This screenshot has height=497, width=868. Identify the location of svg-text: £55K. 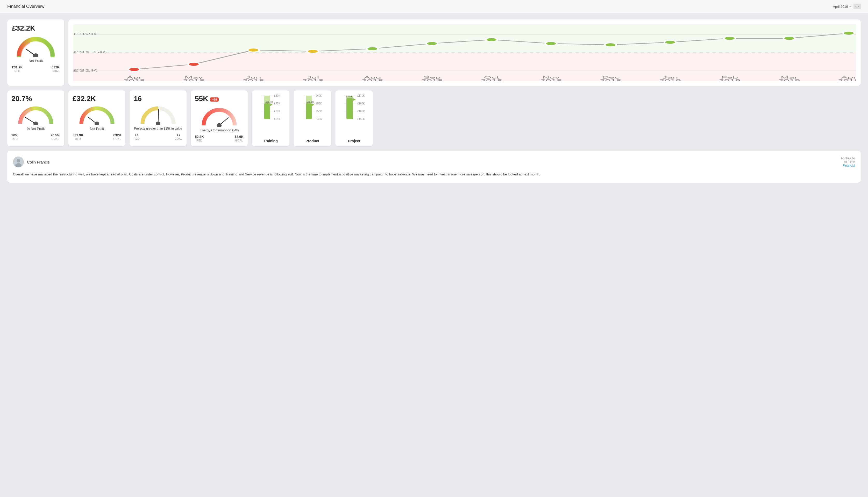
(319, 103).